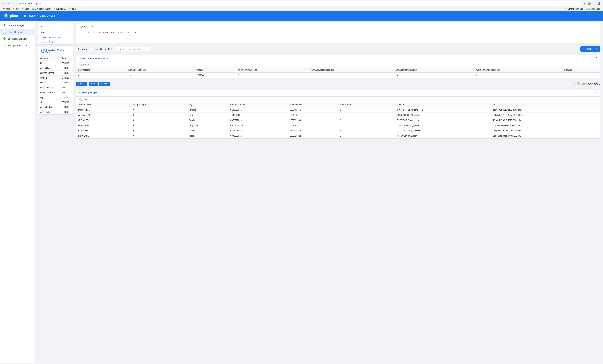 Image resolution: width=603 pixels, height=364 pixels. Describe the element at coordinates (599, 3) in the screenshot. I see `user-profile-button: 👤` at that location.